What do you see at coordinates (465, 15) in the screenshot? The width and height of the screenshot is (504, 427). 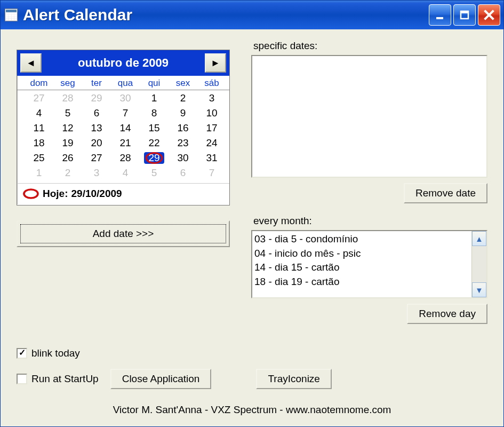 I see `maximize-button` at bounding box center [465, 15].